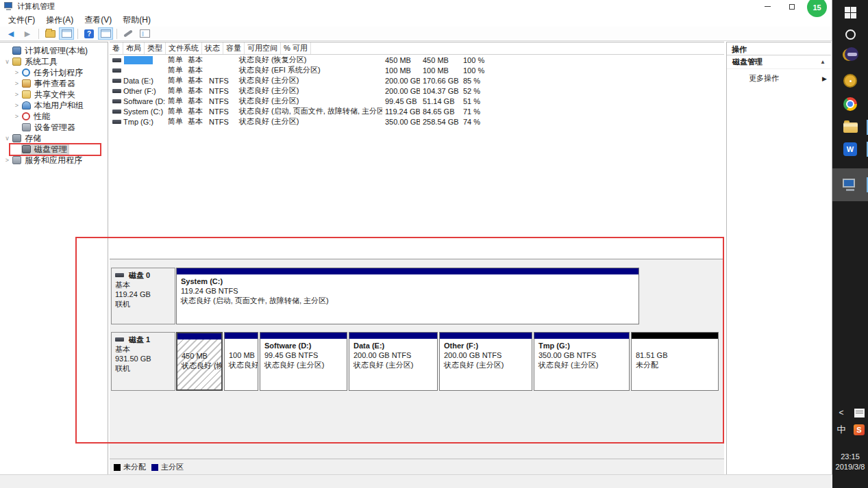  What do you see at coordinates (675, 361) in the screenshot?
I see `partition: 81.51 GB 未分配` at bounding box center [675, 361].